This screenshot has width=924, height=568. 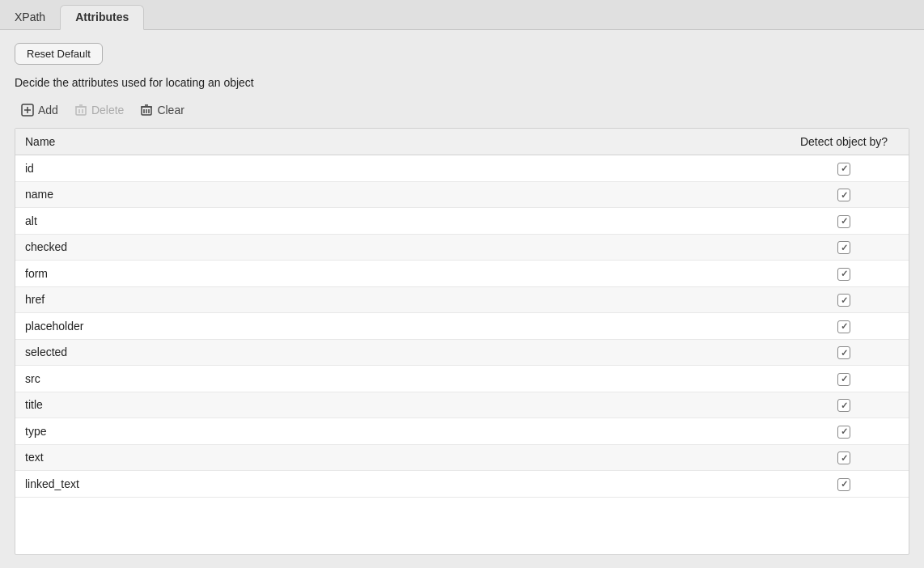 I want to click on clear-icon, so click(x=146, y=110).